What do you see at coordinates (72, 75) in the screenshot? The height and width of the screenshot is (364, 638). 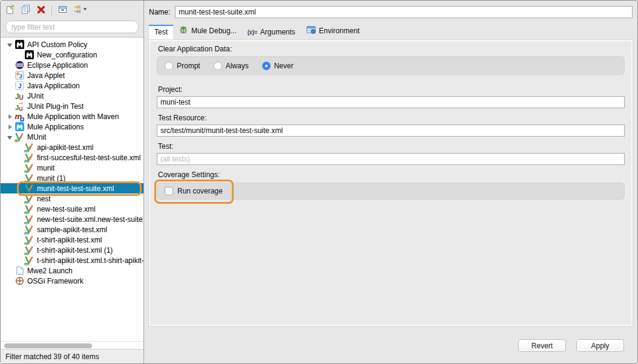 I see `tree-item-java-applet: JJava Applet` at bounding box center [72, 75].